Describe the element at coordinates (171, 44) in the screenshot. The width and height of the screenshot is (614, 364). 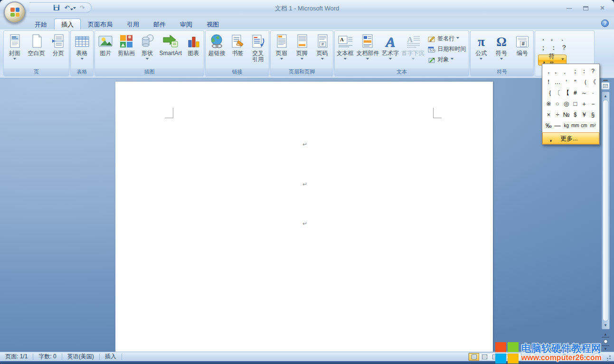
I see `smartart-button: SmartArt` at that location.